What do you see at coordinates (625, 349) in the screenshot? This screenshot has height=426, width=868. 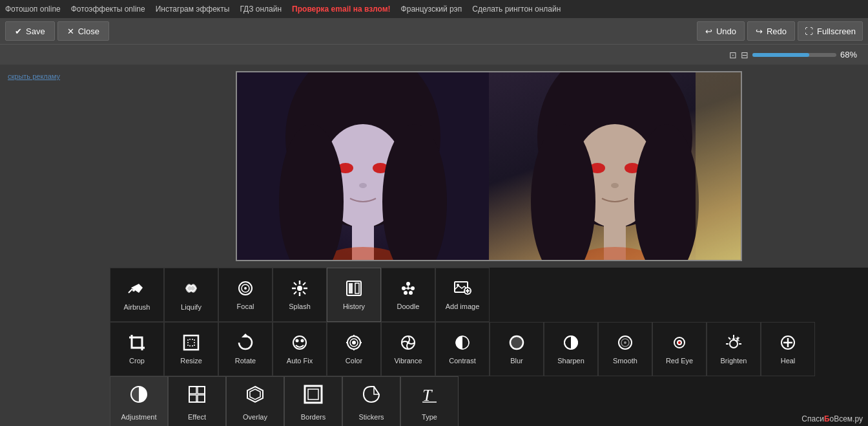 I see `smooth-button: Smooth` at bounding box center [625, 349].